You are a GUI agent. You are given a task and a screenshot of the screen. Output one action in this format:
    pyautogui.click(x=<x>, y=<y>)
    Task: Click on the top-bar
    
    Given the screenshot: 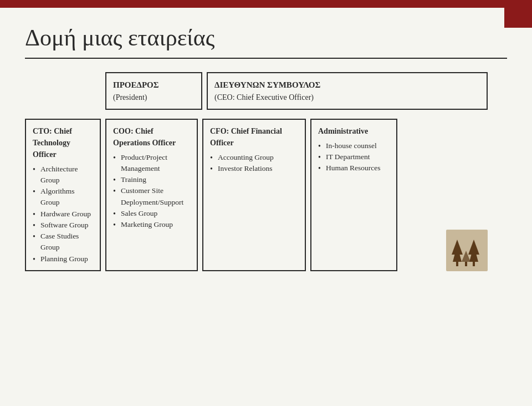 What is the action you would take?
    pyautogui.click(x=266, y=4)
    